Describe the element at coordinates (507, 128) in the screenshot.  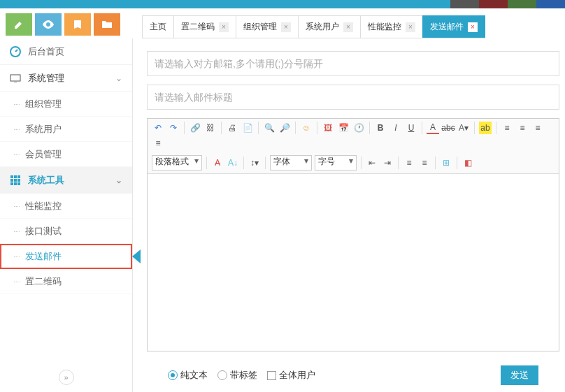
I see `align-left-icon: ≡` at that location.